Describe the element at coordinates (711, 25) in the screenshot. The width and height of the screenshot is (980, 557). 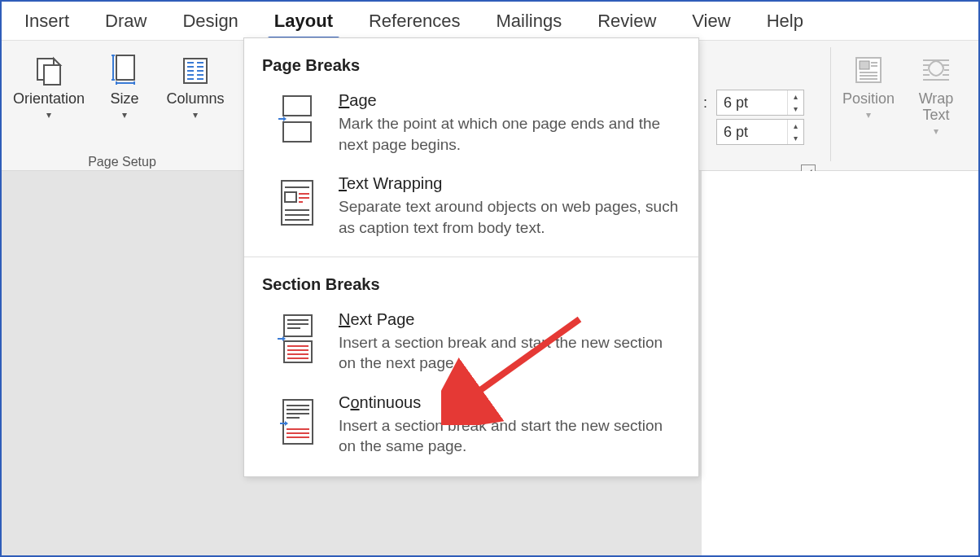
I see `tab-view: View` at that location.